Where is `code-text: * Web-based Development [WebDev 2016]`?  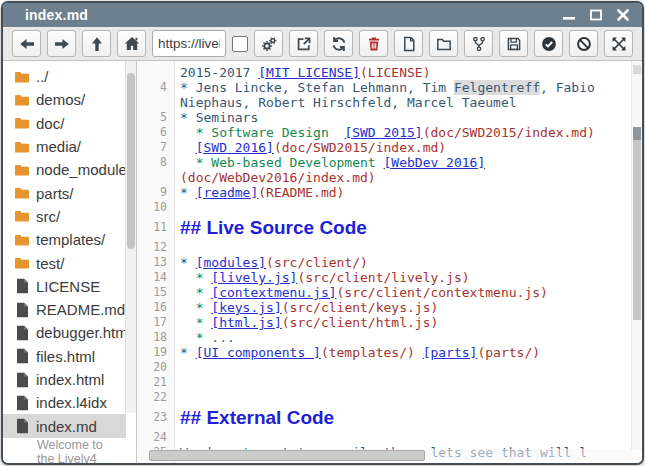 code-text: * Web-based Development [WebDev 2016] is located at coordinates (404, 162).